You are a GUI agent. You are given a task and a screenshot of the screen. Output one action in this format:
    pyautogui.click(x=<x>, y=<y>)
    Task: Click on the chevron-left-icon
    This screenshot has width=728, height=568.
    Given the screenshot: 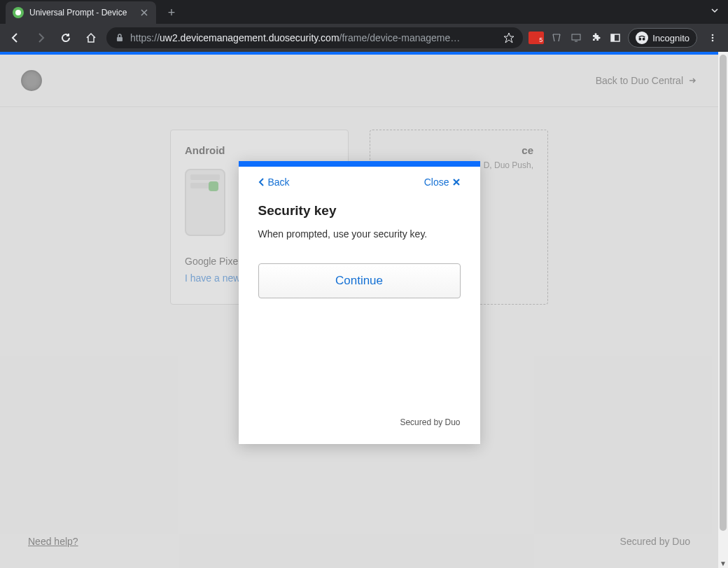 What is the action you would take?
    pyautogui.click(x=262, y=182)
    